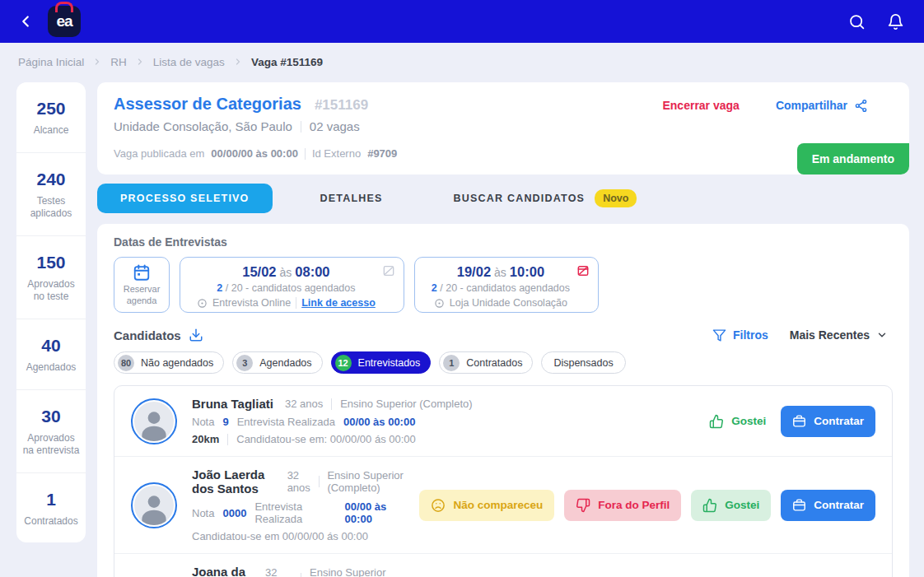  What do you see at coordinates (720, 336) in the screenshot?
I see `filter-icon` at bounding box center [720, 336].